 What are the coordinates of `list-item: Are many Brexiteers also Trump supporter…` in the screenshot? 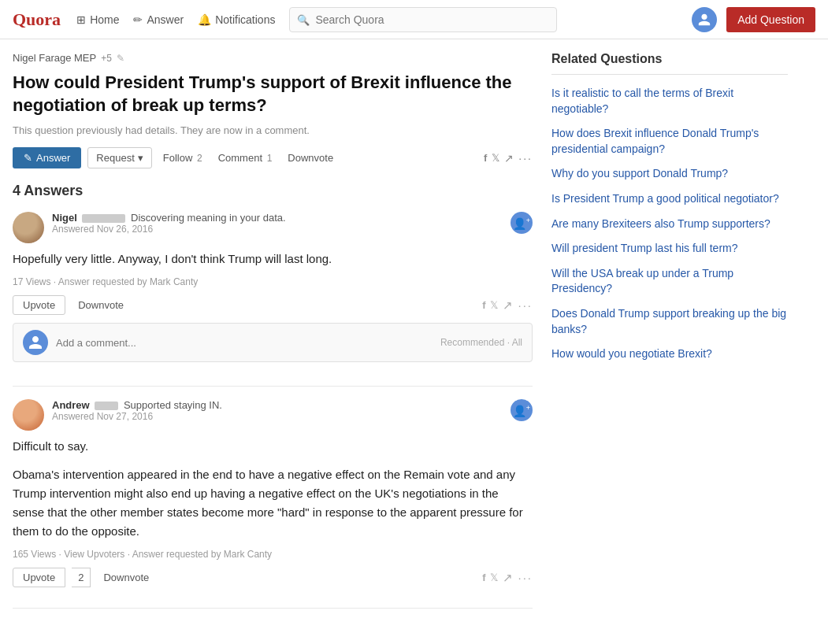 It's located at (670, 224).